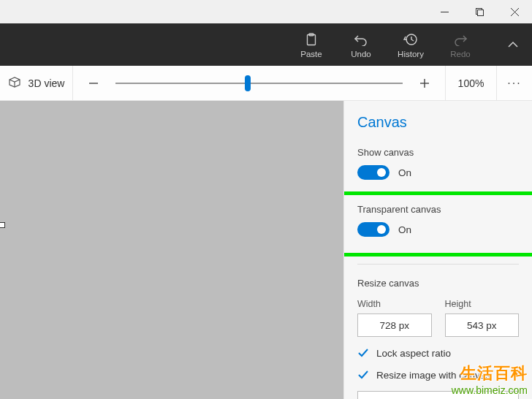 This screenshot has height=399, width=532. What do you see at coordinates (438, 375) in the screenshot?
I see `resize-image-checkbox: Resize image with canvas` at bounding box center [438, 375].